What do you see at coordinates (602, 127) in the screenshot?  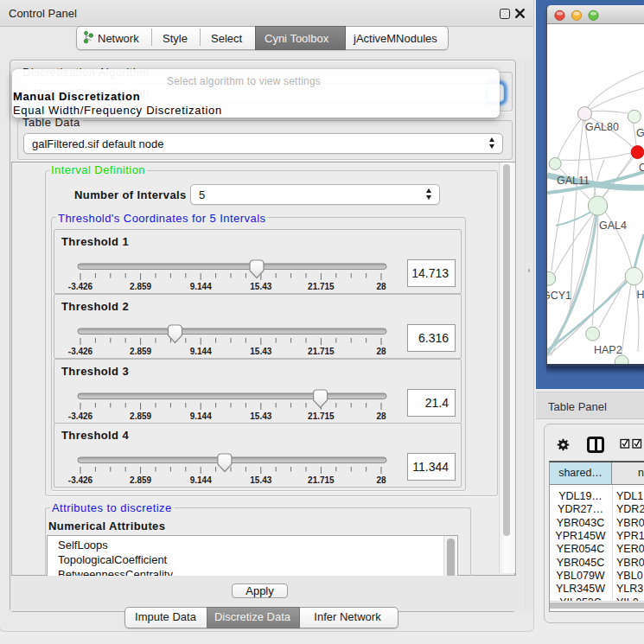 I see `svg-text: GAL80` at bounding box center [602, 127].